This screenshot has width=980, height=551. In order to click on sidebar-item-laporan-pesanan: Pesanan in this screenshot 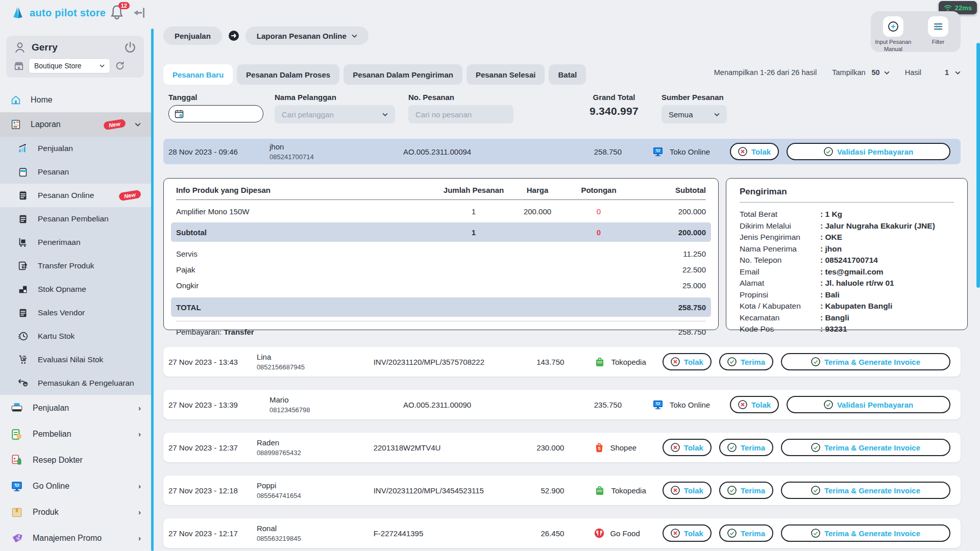, I will do `click(76, 172)`.